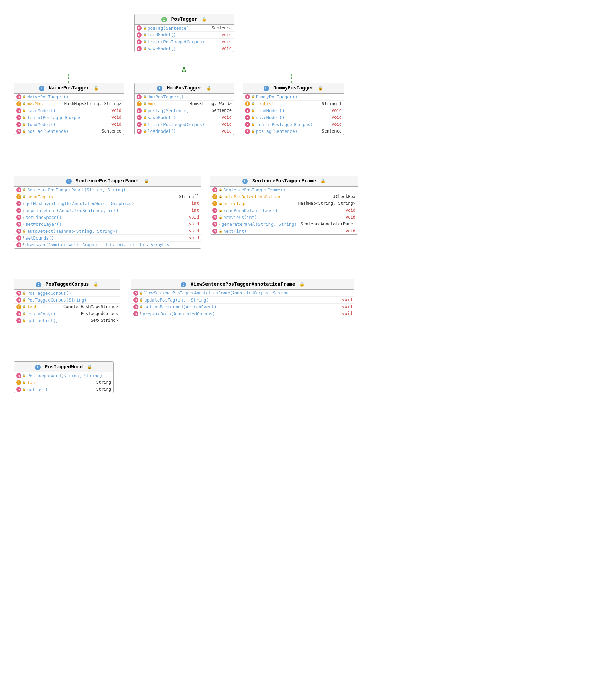 The width and height of the screenshot is (616, 676). What do you see at coordinates (168, 28) in the screenshot?
I see `method-name: posTag(Sentence)` at bounding box center [168, 28].